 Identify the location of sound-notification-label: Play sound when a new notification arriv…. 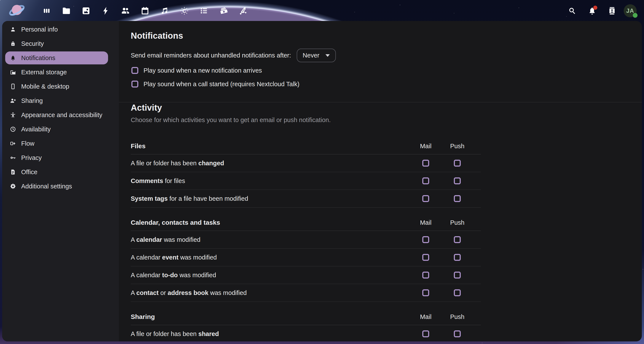
(203, 70).